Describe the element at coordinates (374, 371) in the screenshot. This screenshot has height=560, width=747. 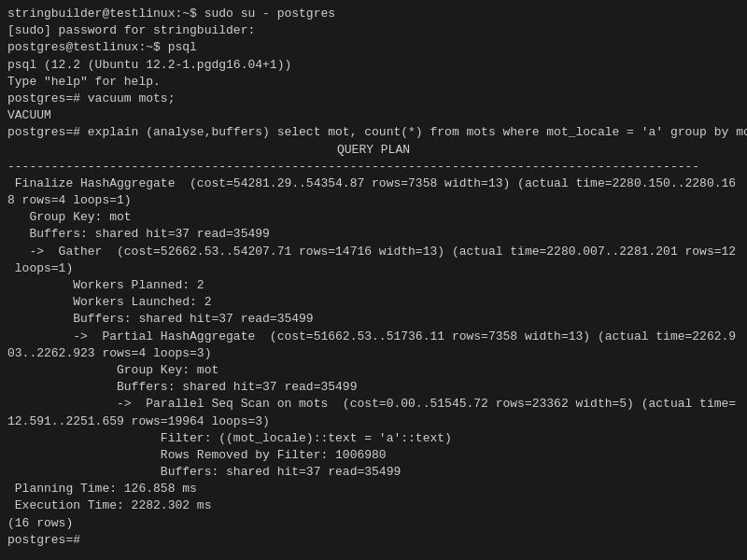
I see `line23: Group Key: mot` at that location.